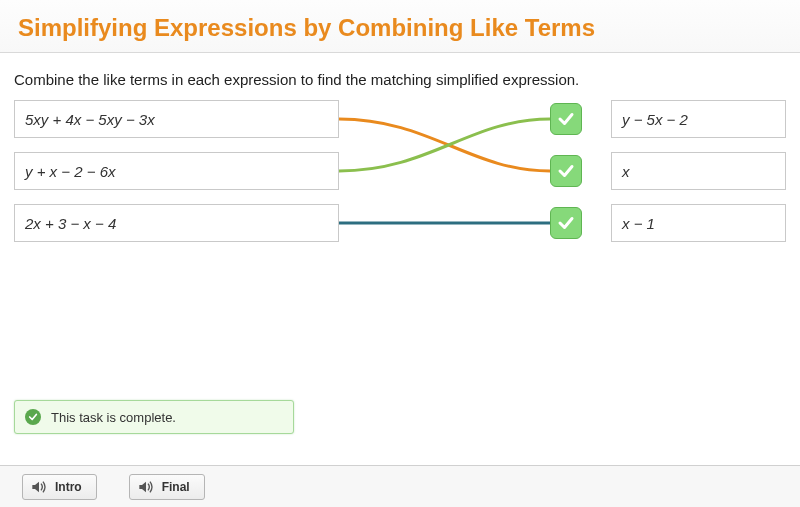 The width and height of the screenshot is (800, 507). What do you see at coordinates (167, 487) in the screenshot?
I see `final-button: Final` at bounding box center [167, 487].